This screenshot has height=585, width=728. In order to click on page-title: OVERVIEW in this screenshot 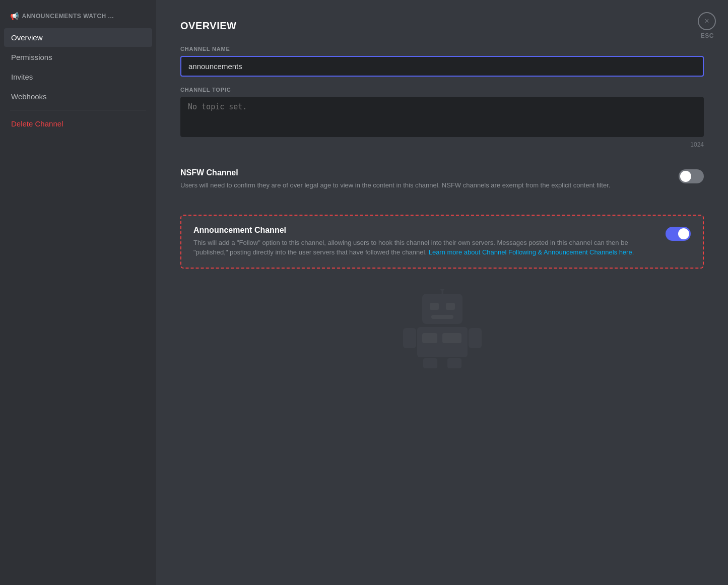, I will do `click(442, 26)`.